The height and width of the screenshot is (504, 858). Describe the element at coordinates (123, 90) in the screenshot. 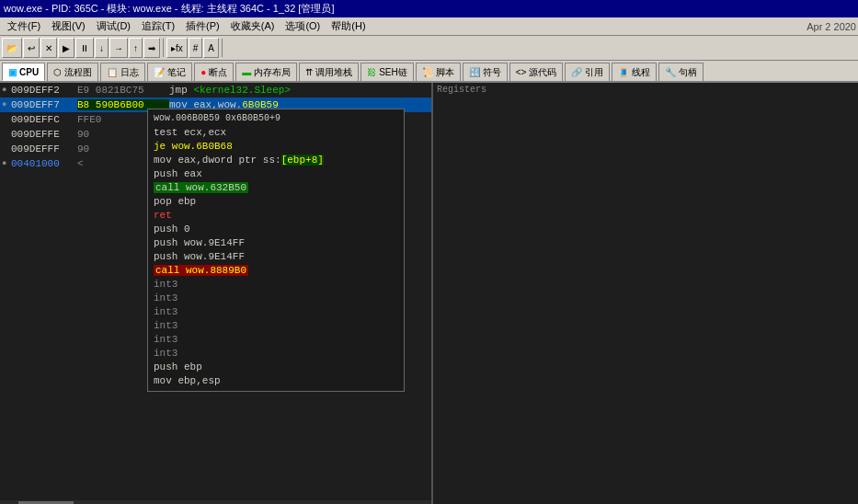

I see `bytes-0: E9 0821BC75` at that location.